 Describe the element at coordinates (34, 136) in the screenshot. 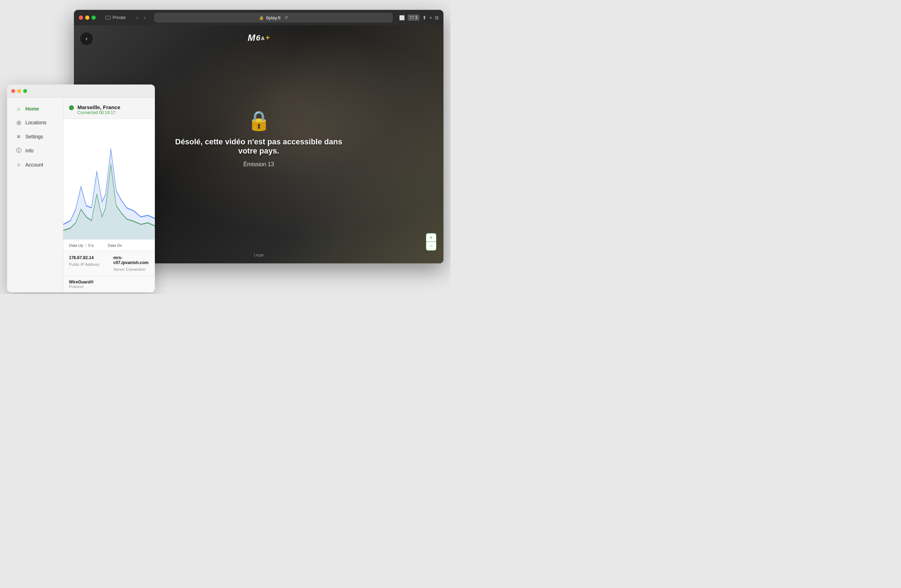

I see `sidebar-label-settings: Settings` at that location.